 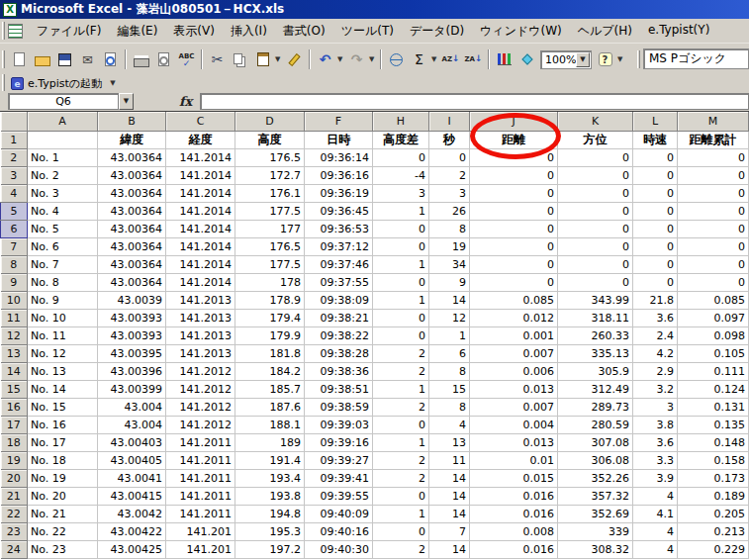 I want to click on cell-F21: 09:39:55, so click(x=338, y=496).